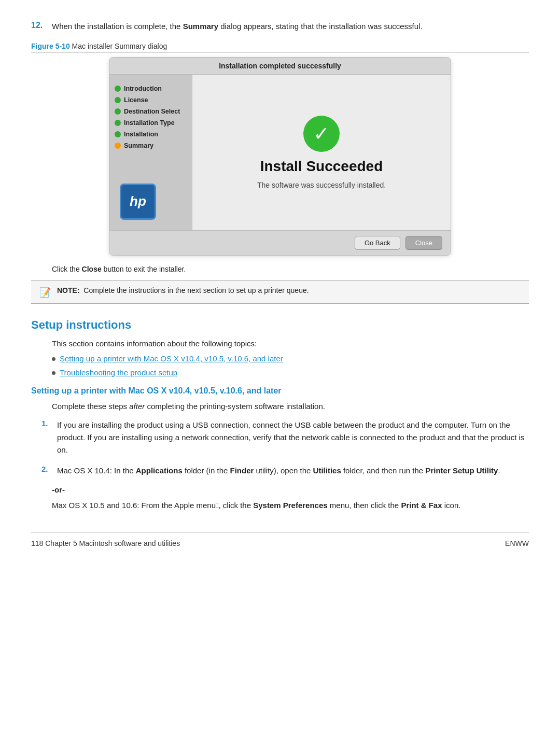 This screenshot has width=560, height=745. I want to click on install-sub-text: The software was successfully installed., so click(321, 185).